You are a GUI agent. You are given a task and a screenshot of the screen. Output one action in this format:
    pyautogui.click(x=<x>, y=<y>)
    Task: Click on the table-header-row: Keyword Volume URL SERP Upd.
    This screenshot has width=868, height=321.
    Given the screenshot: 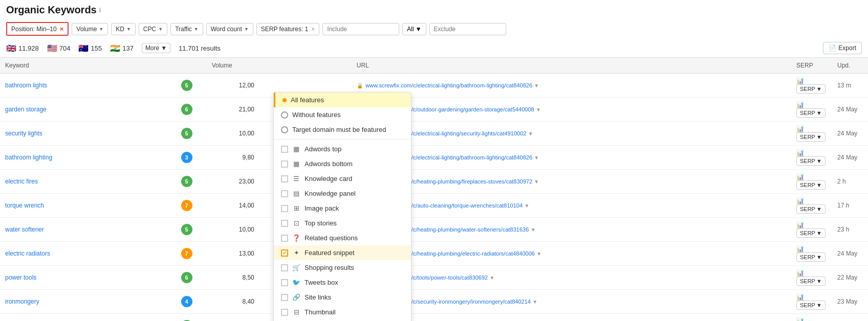 What is the action you would take?
    pyautogui.click(x=434, y=65)
    